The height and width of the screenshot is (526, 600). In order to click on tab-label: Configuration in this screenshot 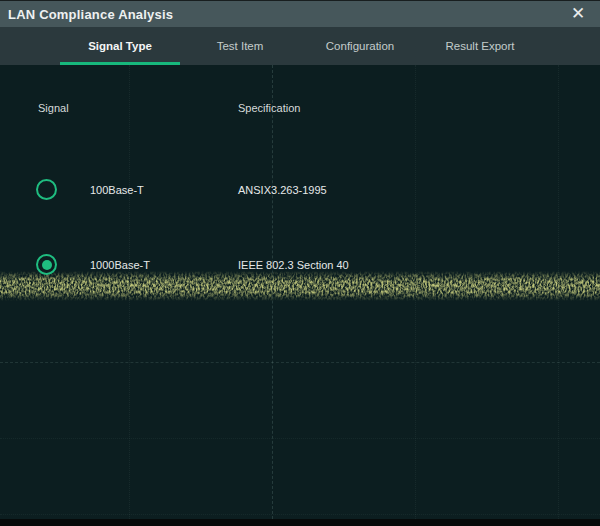, I will do `click(360, 46)`.